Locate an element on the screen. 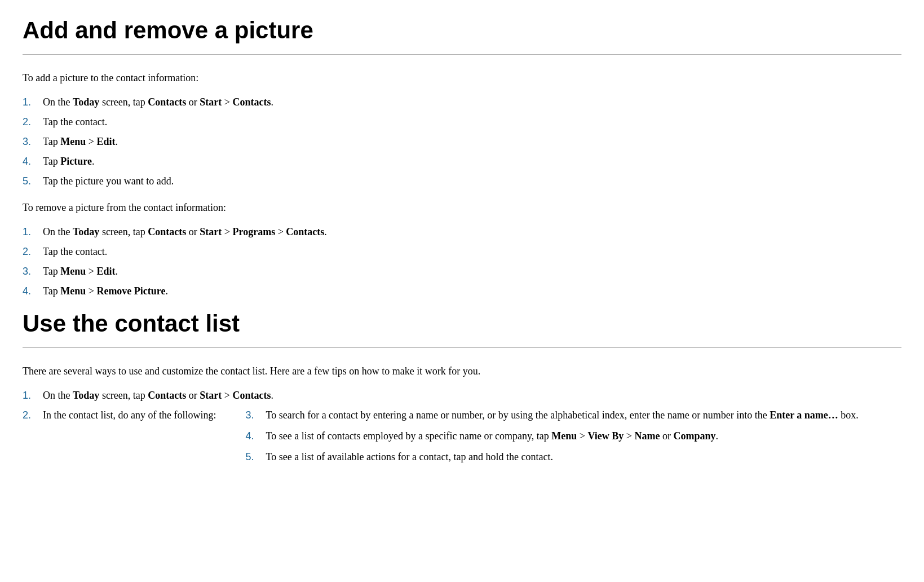 Image resolution: width=924 pixels, height=582 pixels. s2step1-text: On the Today screen, tap Contacts or Sta… is located at coordinates (158, 396).